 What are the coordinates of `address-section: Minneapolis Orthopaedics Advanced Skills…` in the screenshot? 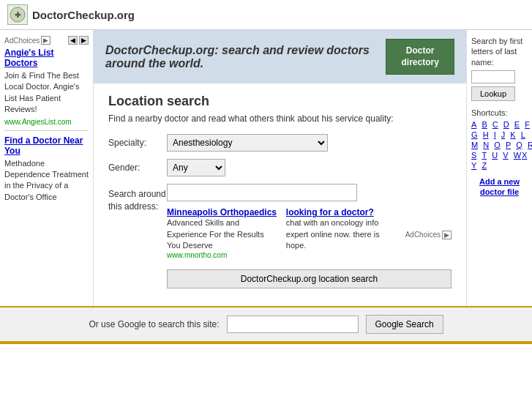 It's located at (309, 236).